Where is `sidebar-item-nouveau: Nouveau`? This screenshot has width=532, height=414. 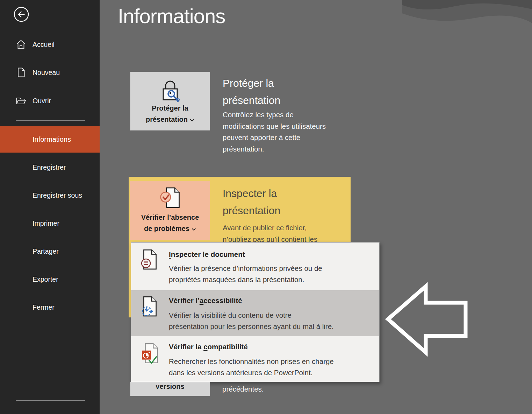
sidebar-item-nouveau: Nouveau is located at coordinates (46, 72).